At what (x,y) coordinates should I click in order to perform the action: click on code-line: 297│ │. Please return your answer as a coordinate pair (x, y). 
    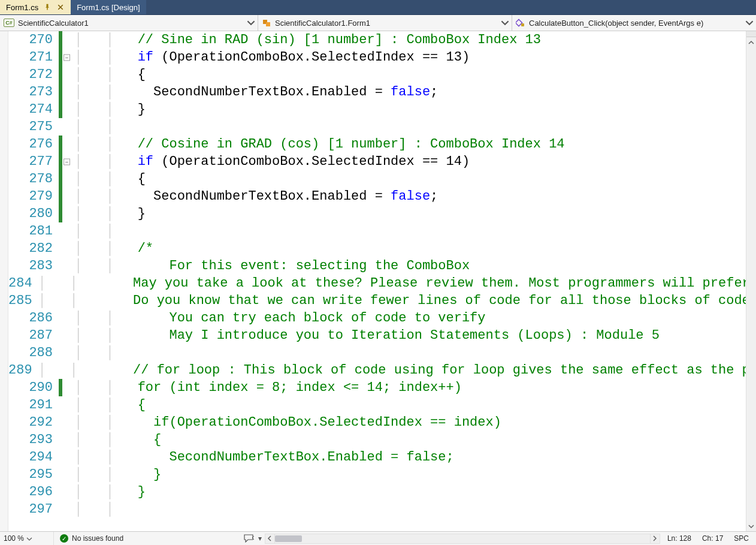
    Looking at the image, I should click on (382, 510).